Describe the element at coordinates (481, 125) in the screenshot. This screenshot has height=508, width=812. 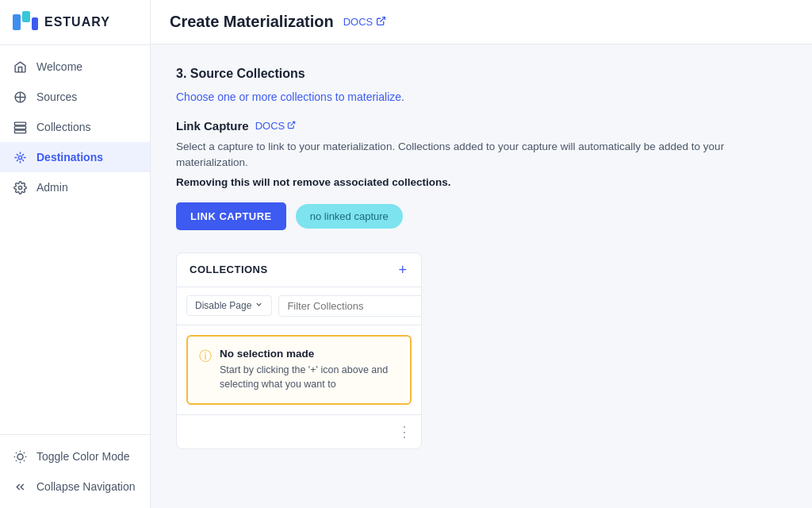
I see `link-capture-heading: Link Capture DOCS` at that location.